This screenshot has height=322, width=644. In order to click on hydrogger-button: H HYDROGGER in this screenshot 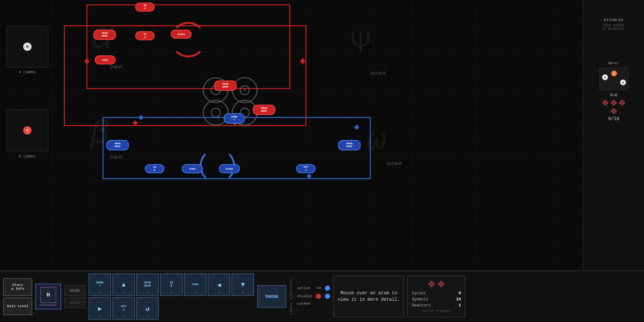, I will do `click(48, 297)`.